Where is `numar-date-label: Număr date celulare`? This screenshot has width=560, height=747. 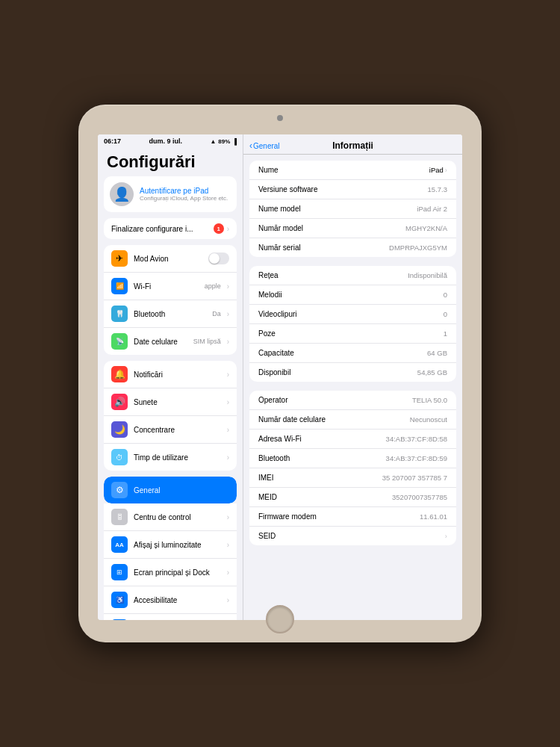 numar-date-label: Număr date celulare is located at coordinates (292, 420).